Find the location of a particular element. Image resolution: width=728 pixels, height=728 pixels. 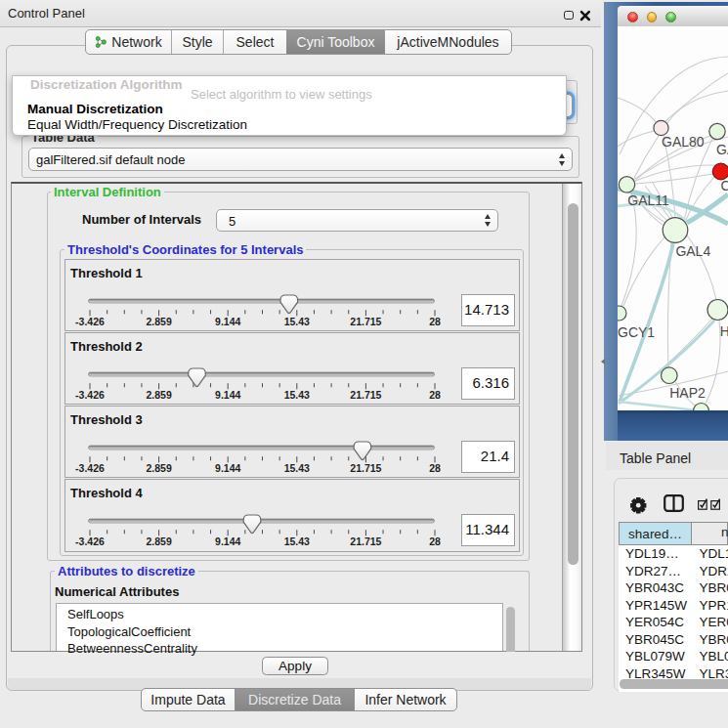

svg-text: CY is located at coordinates (725, 186).